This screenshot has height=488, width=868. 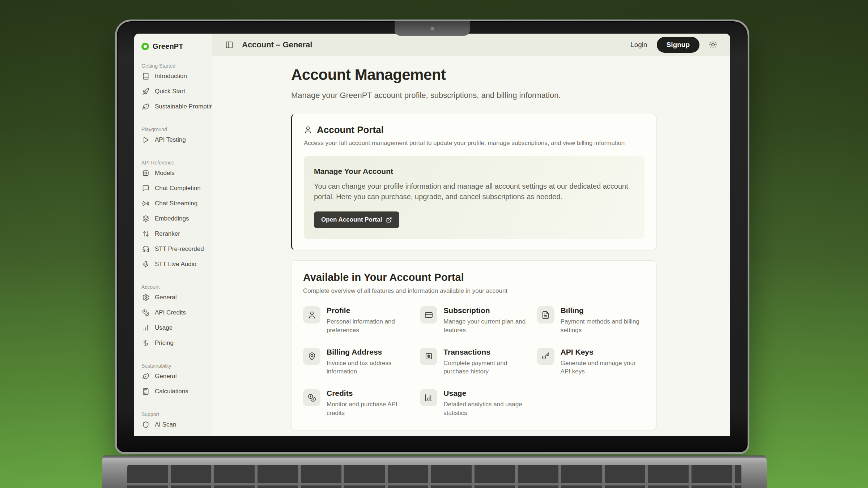 What do you see at coordinates (184, 107) in the screenshot?
I see `sidebar-item-label: Sustainable Prompting` at bounding box center [184, 107].